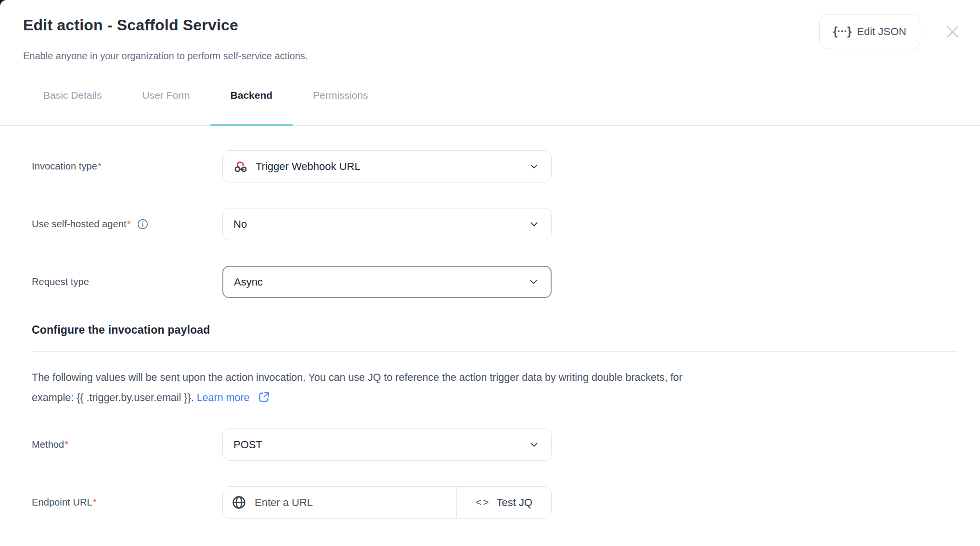 This screenshot has height=546, width=980. I want to click on payload-description-line2: example: {{ .trigger.by.user.email }}. L…, so click(489, 399).